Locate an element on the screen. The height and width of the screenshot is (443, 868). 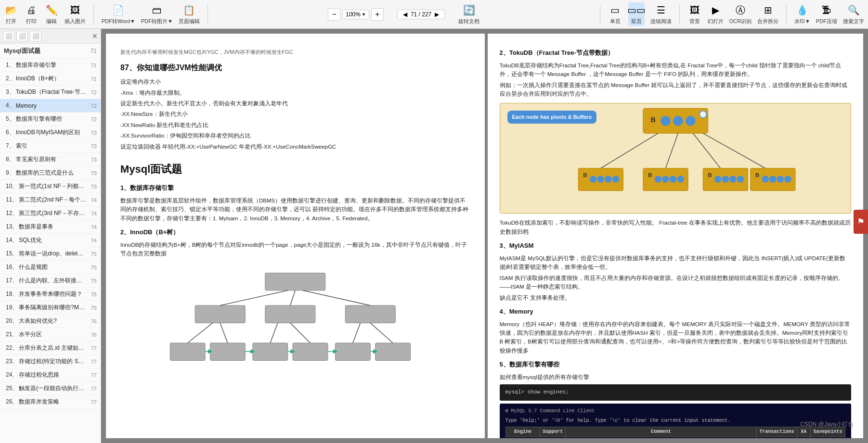
sidebar-item: 1、 数据库存储引擎 71 is located at coordinates (50, 65).